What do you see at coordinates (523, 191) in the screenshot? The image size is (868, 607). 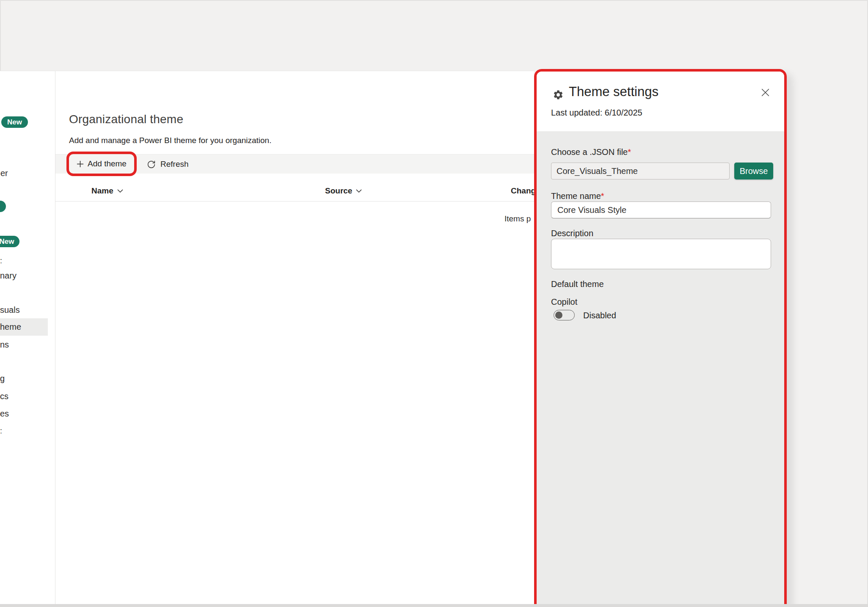 I see `column-header-changed-label: Chang` at bounding box center [523, 191].